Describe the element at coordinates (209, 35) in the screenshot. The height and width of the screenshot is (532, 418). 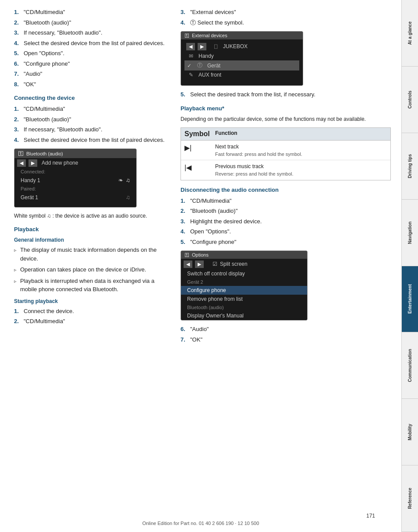
I see `ext-screen-title: External devices` at that location.